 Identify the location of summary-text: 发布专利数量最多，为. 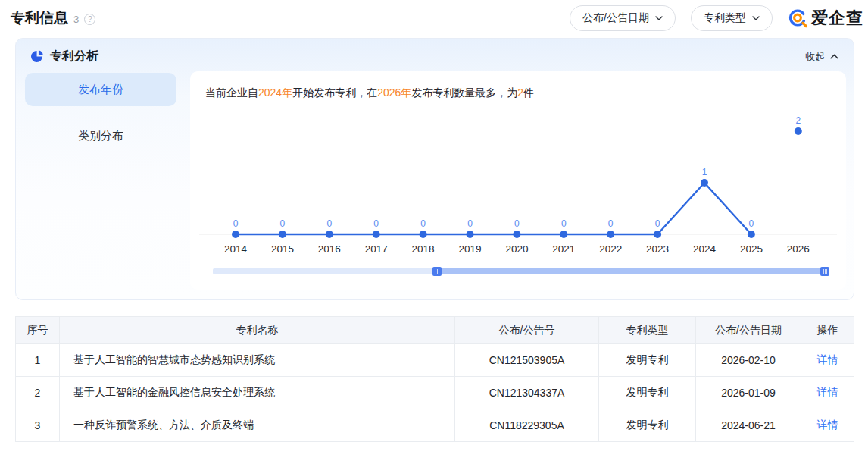
(464, 93).